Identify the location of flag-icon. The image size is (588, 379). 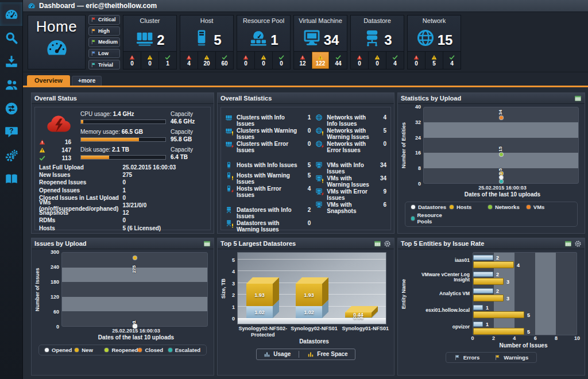
(94, 53).